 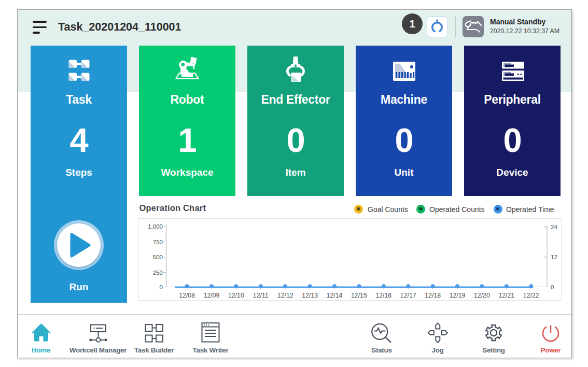 I want to click on svg-text: 12/14, so click(x=335, y=295).